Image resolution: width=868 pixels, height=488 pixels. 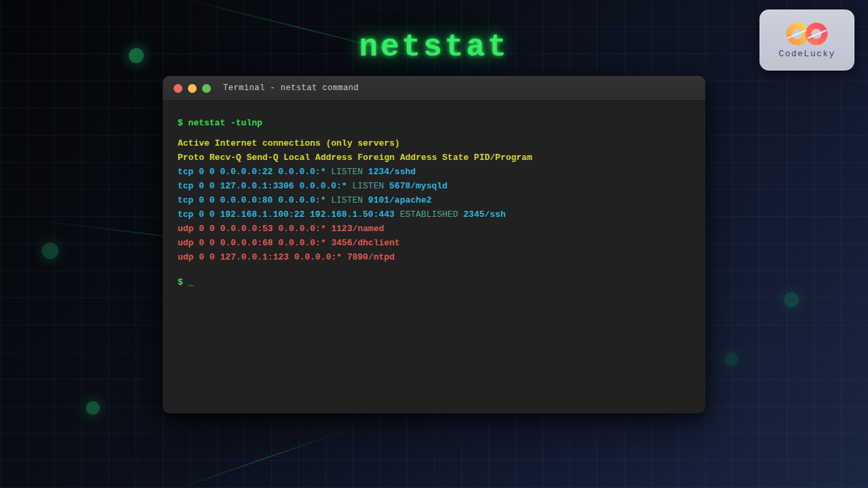 What do you see at coordinates (807, 54) in the screenshot?
I see `brand-name: CodeLucky` at bounding box center [807, 54].